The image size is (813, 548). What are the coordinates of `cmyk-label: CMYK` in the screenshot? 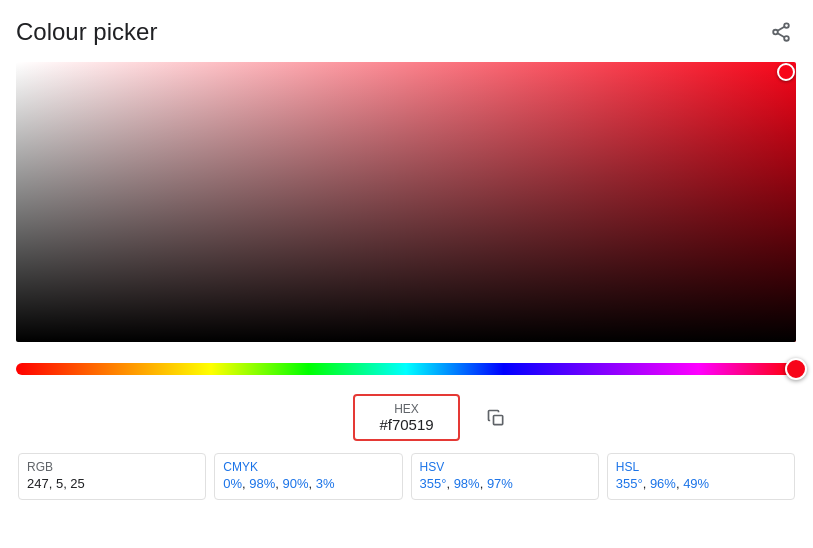 It's located at (308, 467).